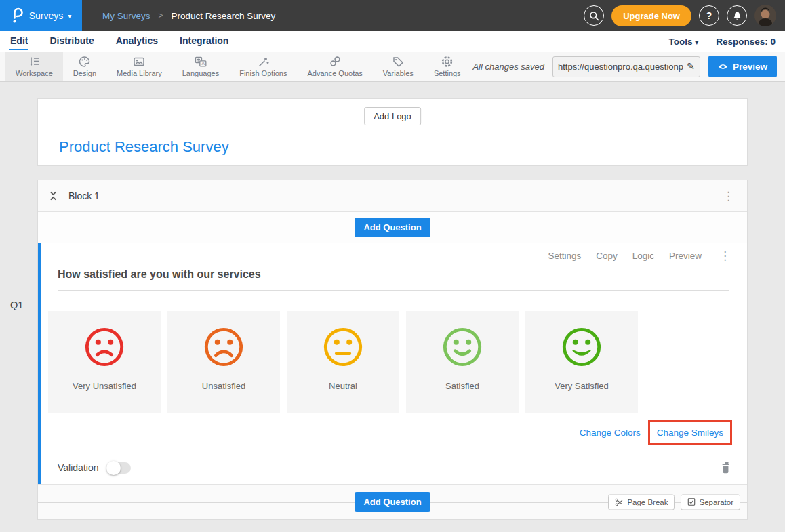 The height and width of the screenshot is (532, 785). Describe the element at coordinates (395, 432) in the screenshot. I see `smiley-settings-links: Change Colors Change Smileys` at that location.